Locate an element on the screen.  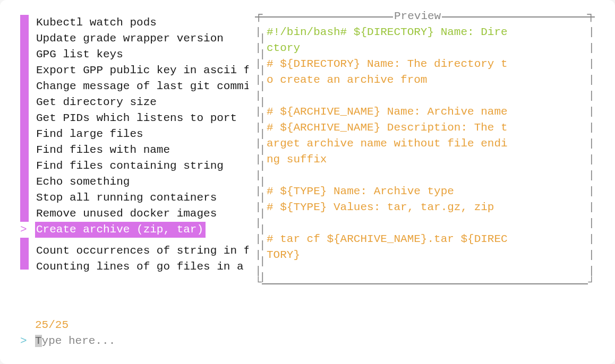
result-count: 25/25 is located at coordinates (142, 325).